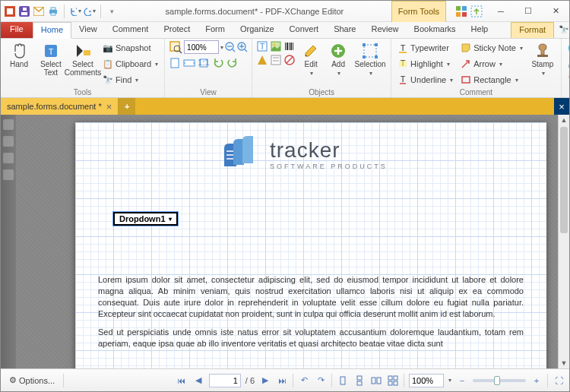 The width and height of the screenshot is (570, 392). Describe the element at coordinates (426, 381) in the screenshot. I see `zoom-box` at that location.